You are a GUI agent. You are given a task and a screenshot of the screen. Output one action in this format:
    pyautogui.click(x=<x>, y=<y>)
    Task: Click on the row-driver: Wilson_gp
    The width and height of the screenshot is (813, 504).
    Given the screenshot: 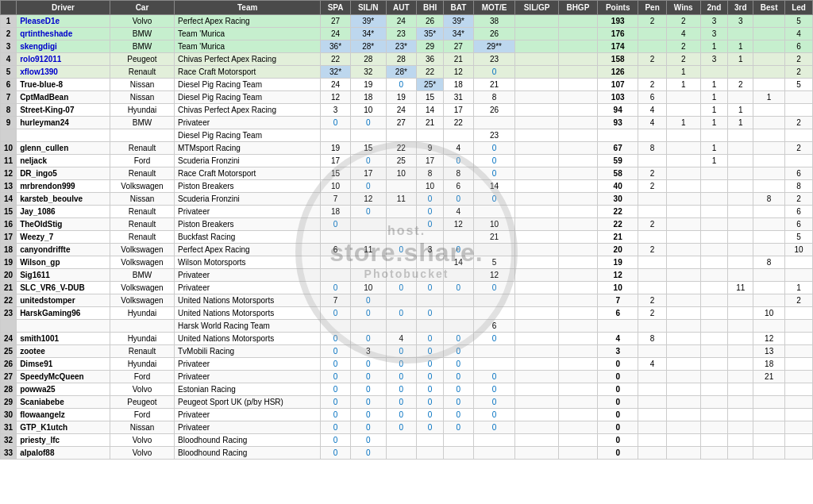 What is the action you would take?
    pyautogui.click(x=64, y=263)
    